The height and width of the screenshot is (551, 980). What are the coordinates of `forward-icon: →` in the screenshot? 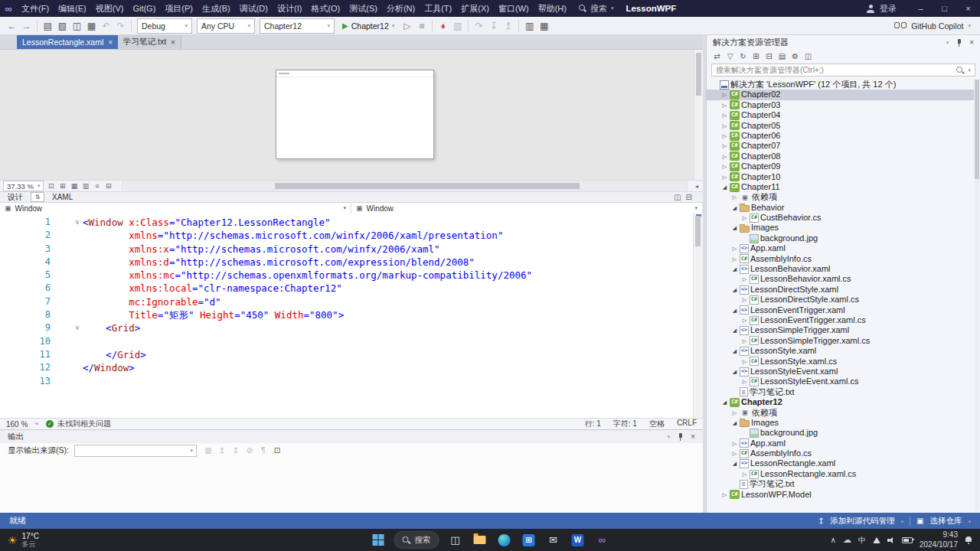 It's located at (26, 26).